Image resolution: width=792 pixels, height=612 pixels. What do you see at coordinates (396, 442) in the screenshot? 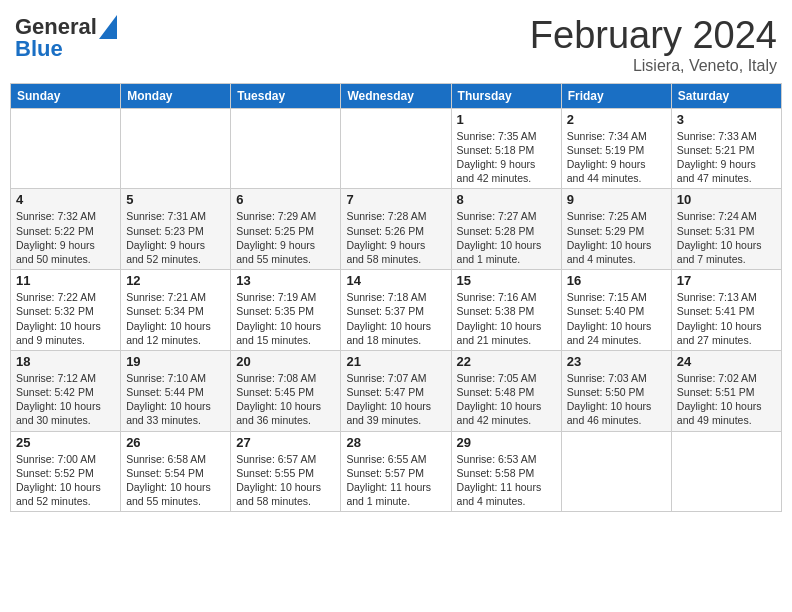
I see `day-number: 28` at bounding box center [396, 442].